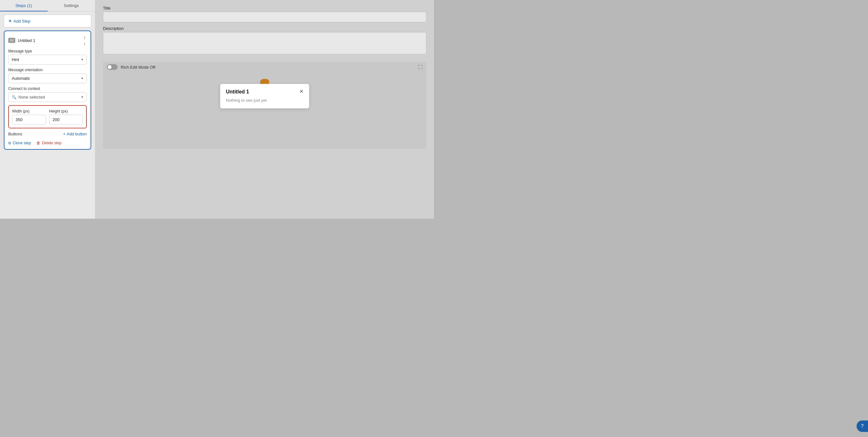 This screenshot has height=437, width=868. Describe the element at coordinates (131, 67) in the screenshot. I see `rich-edit-left: Rich Edit Mode Off` at that location.